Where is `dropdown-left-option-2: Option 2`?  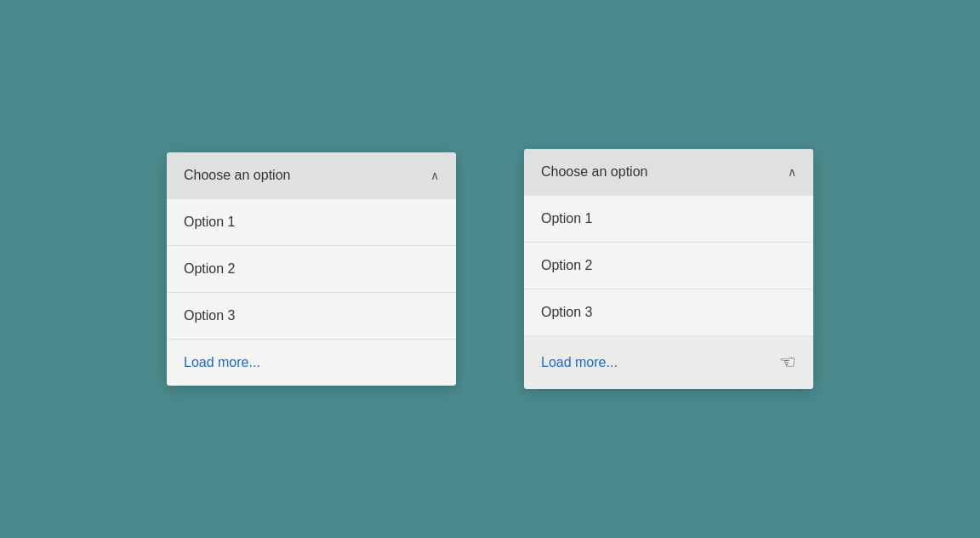 dropdown-left-option-2: Option 2 is located at coordinates (311, 269).